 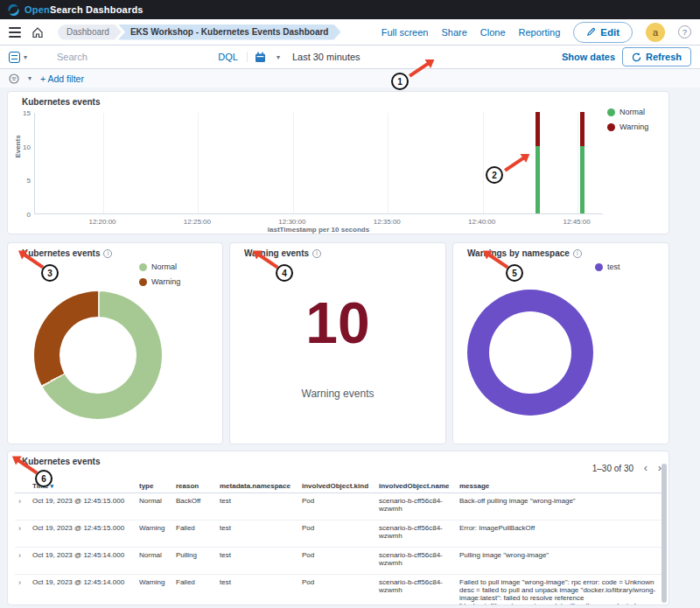 What do you see at coordinates (14, 58) in the screenshot?
I see `saved-query-icon` at bounding box center [14, 58].